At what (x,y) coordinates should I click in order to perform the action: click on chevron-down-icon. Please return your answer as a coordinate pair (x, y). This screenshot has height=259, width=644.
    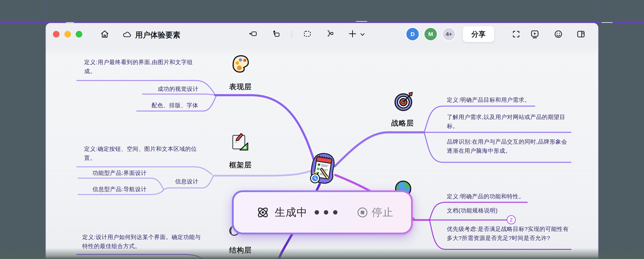
    Looking at the image, I should click on (362, 35).